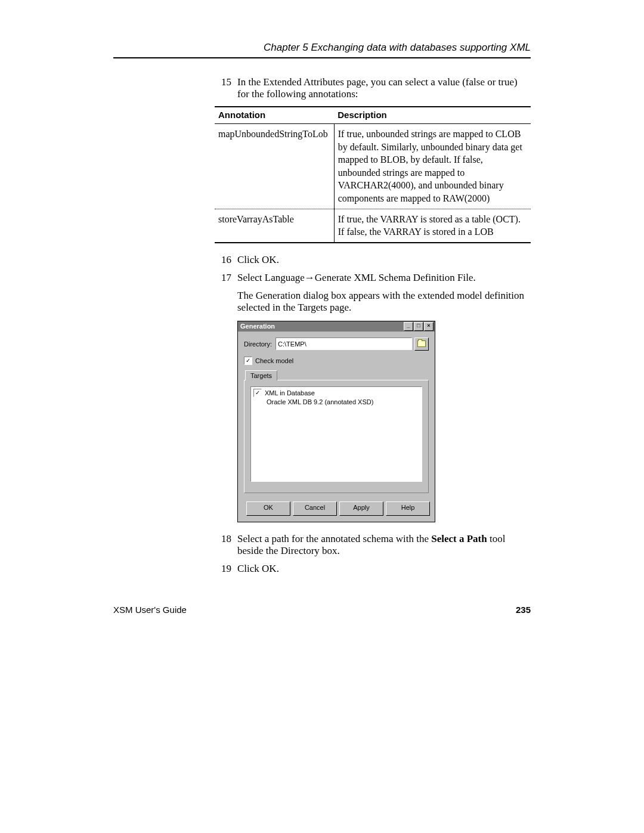 The width and height of the screenshot is (644, 833). What do you see at coordinates (223, 569) in the screenshot?
I see `step-number: 19` at bounding box center [223, 569].